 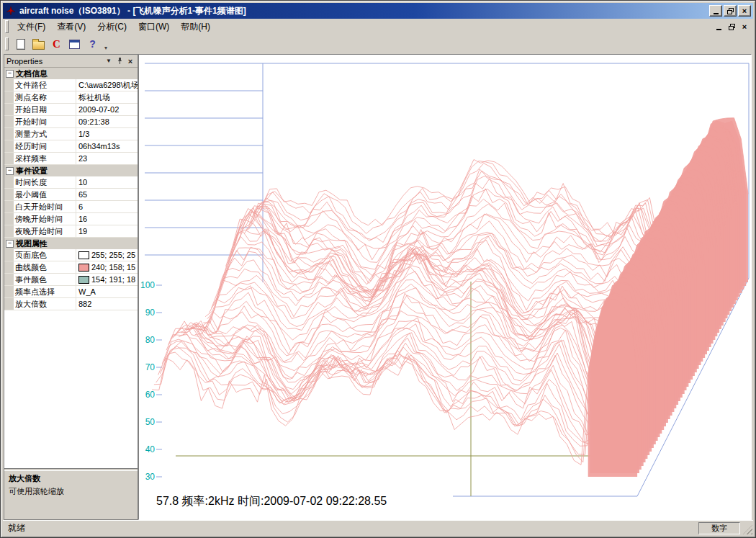 What do you see at coordinates (107, 194) in the screenshot?
I see `property-value: 65` at bounding box center [107, 194].